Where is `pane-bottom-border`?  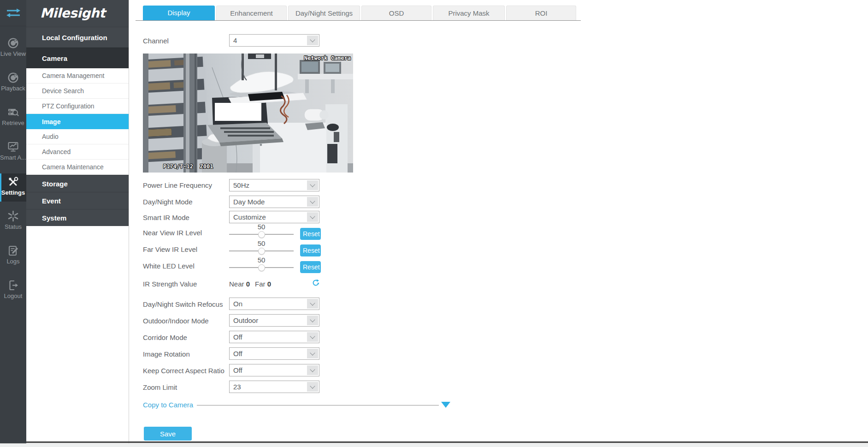 pane-bottom-border is located at coordinates (447, 442).